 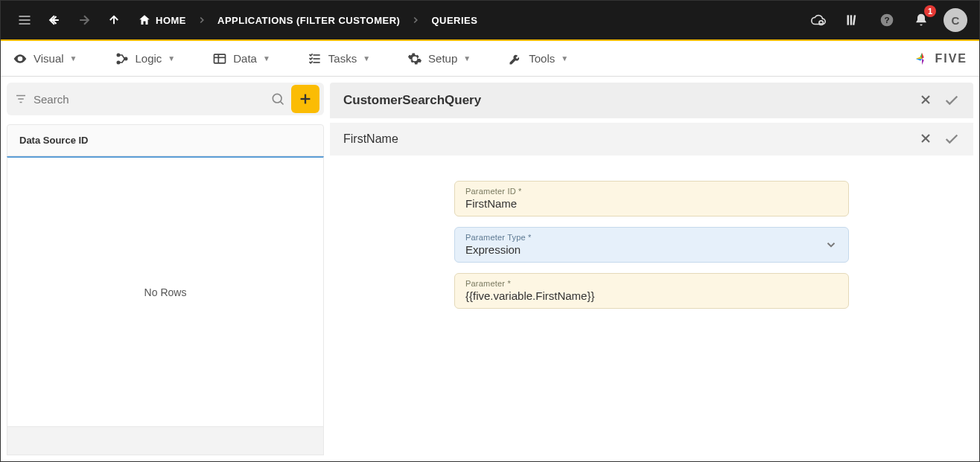 I want to click on breadcrumb: HOME APPLICATIONS (FILTER CUSTOMER) QUER…, so click(x=308, y=20).